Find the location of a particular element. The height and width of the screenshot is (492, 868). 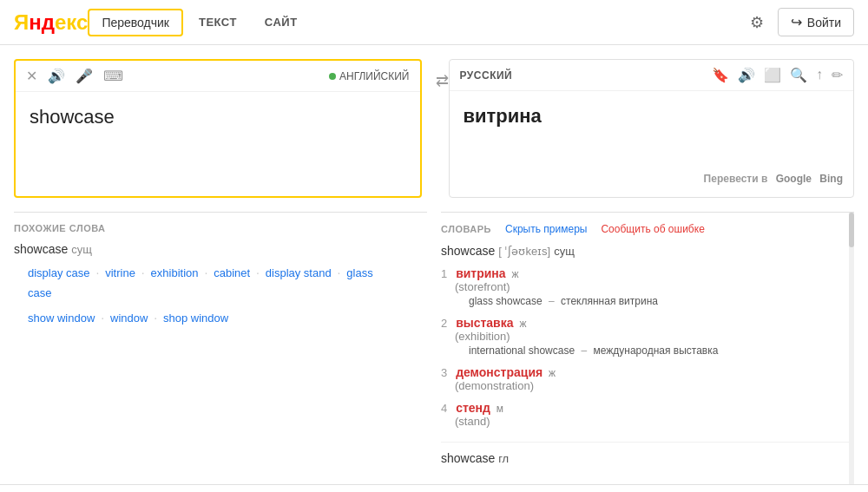

bookmark-icon: 🔖 is located at coordinates (720, 75).